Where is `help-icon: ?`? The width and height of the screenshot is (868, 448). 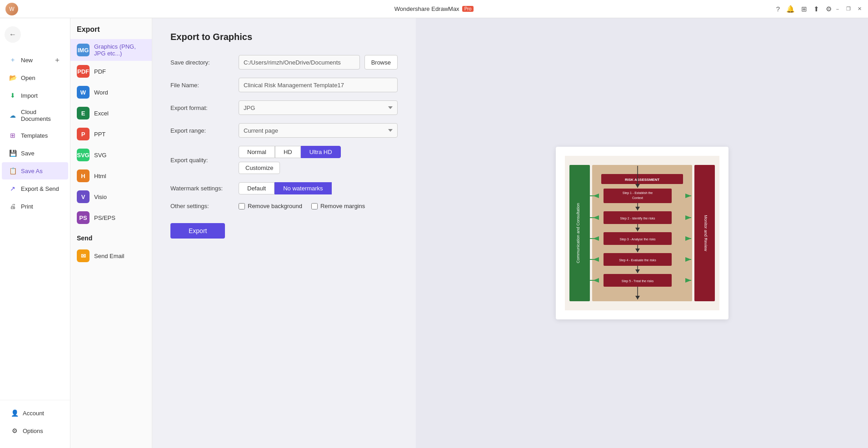
help-icon: ? is located at coordinates (778, 9).